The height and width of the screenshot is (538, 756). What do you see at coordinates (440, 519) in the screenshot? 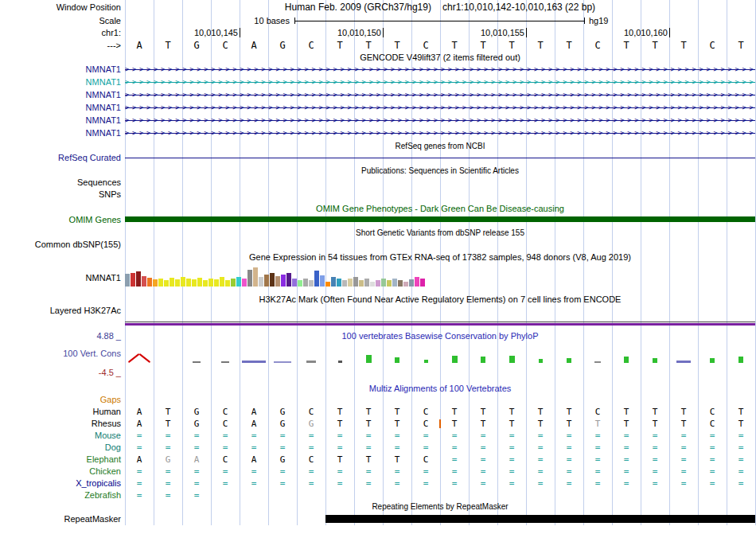
I see `repeatmasker-track` at bounding box center [440, 519].